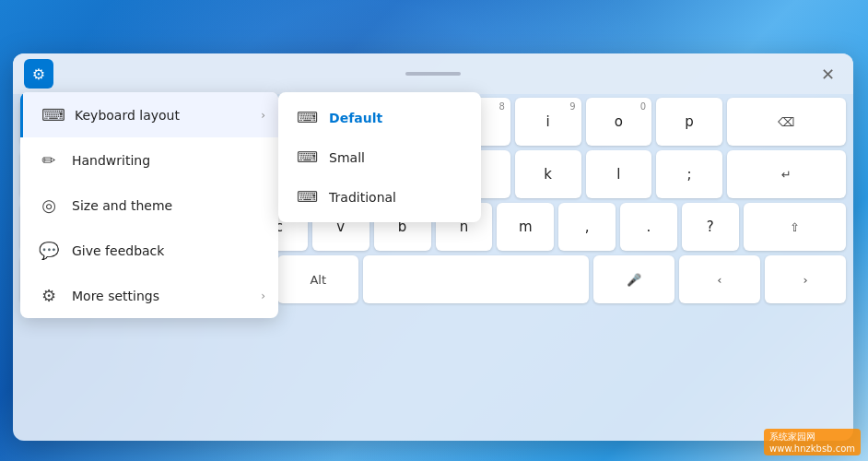  What do you see at coordinates (380, 157) in the screenshot?
I see `sub-menu-item-small: ⌨ Small` at bounding box center [380, 157].